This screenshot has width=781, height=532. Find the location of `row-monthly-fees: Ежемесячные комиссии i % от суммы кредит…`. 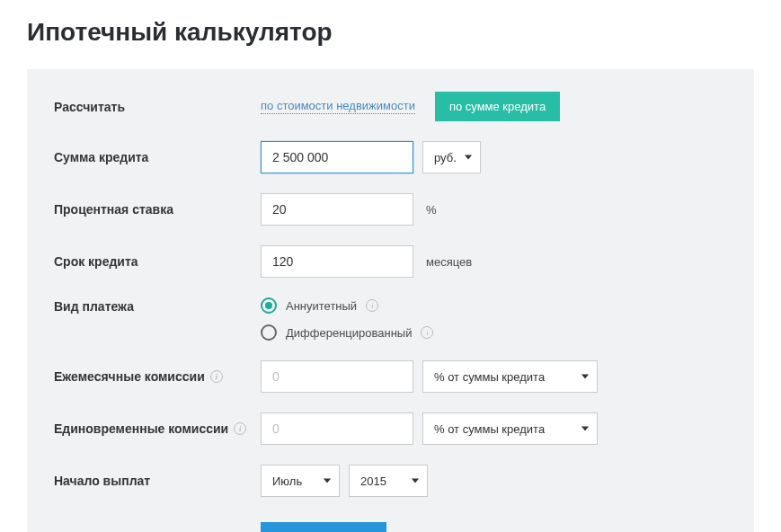

row-monthly-fees: Ежемесячные комиссии i % от суммы кредит… is located at coordinates (390, 377).